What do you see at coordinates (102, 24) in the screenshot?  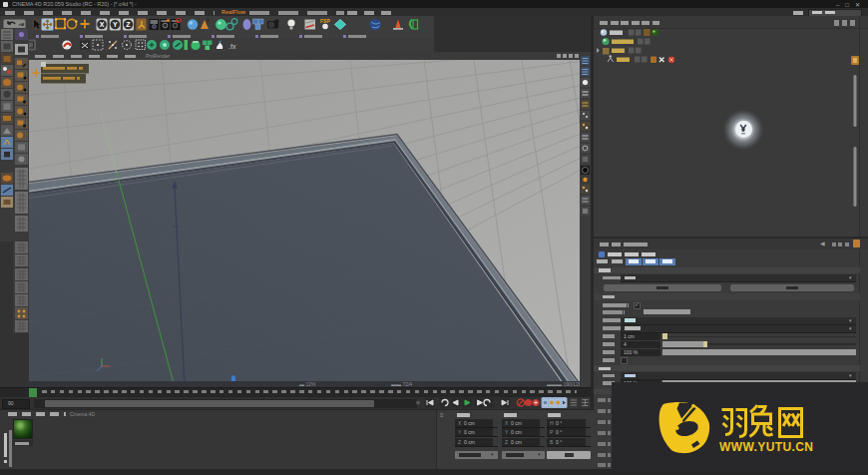 I see `svg-text: X` at bounding box center [102, 24].